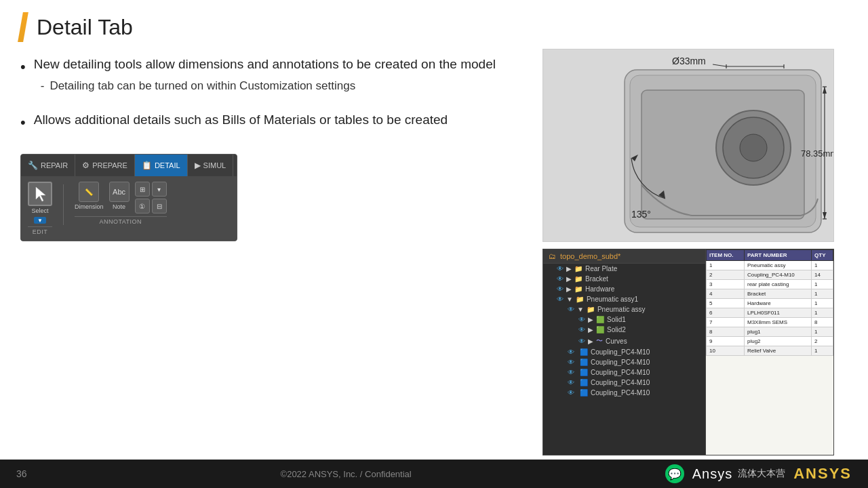 The image size is (868, 488). Describe the element at coordinates (777, 332) in the screenshot. I see `bom-part-number: plug1` at that location.